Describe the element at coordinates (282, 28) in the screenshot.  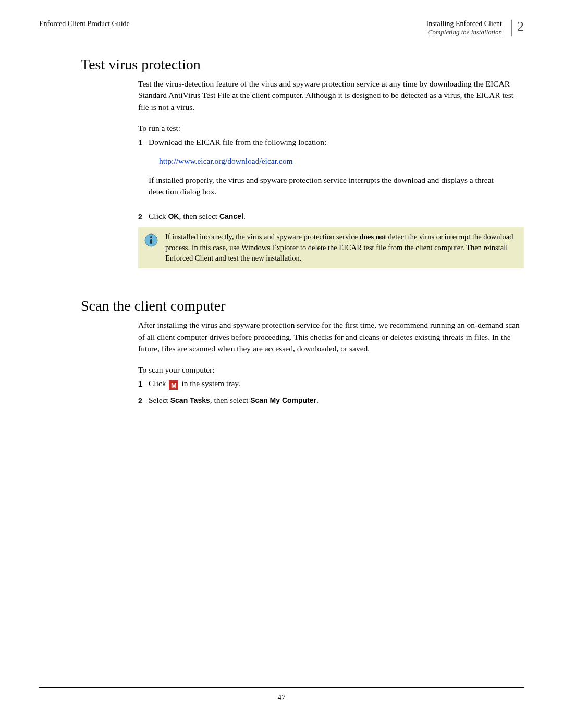
I see `page-header: Enforced Client Product Guide Installing…` at that location.